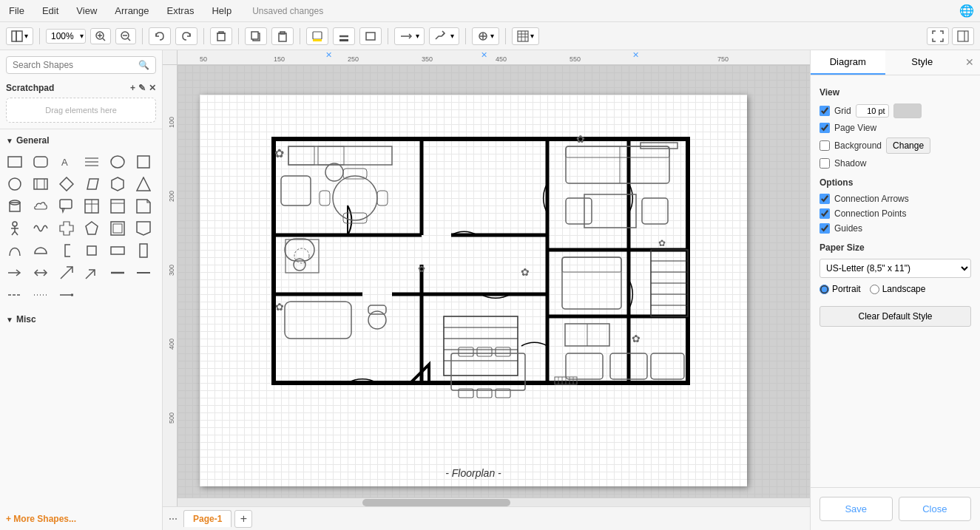 Image resolution: width=980 pixels, height=530 pixels. What do you see at coordinates (142, 88) in the screenshot?
I see `scratchpad-edit-btn: ✎` at bounding box center [142, 88].